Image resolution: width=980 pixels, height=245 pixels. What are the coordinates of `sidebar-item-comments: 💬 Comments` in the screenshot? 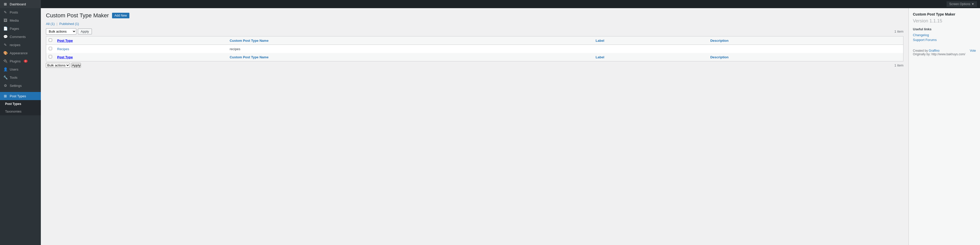 It's located at (21, 36).